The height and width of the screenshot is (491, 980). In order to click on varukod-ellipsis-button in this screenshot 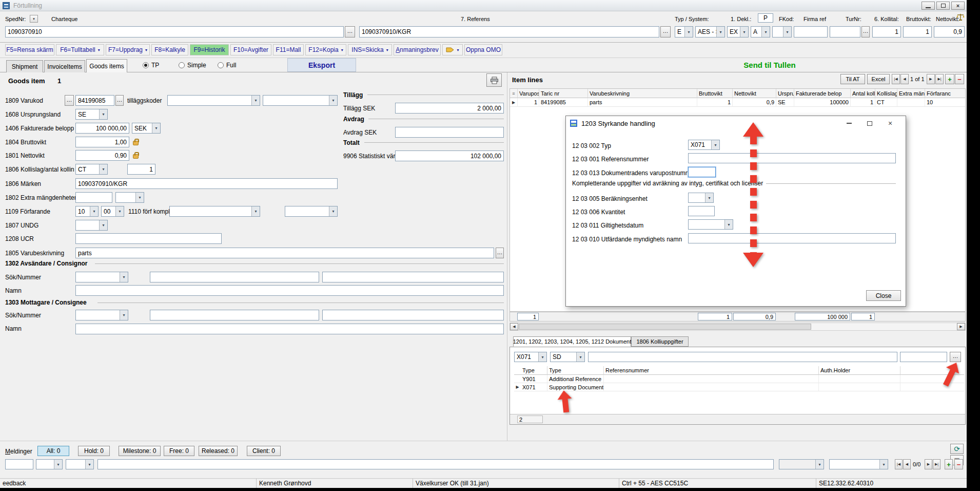, I will do `click(120, 101)`.